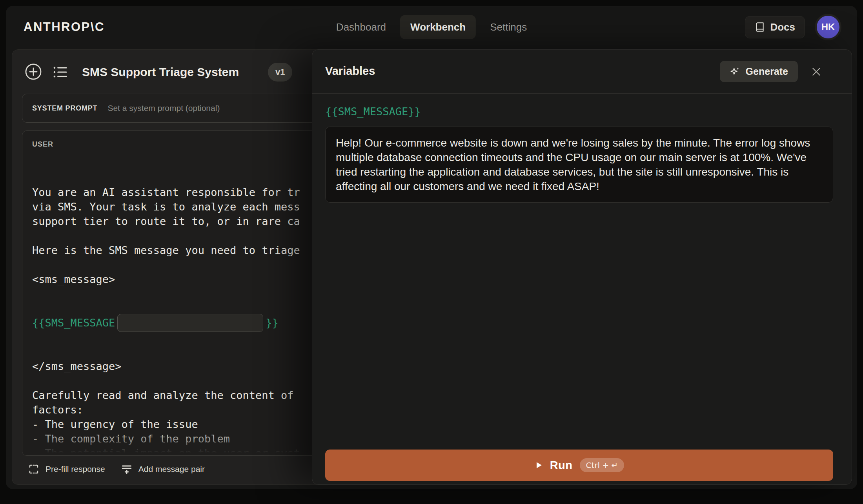  What do you see at coordinates (272, 323) in the screenshot?
I see `variable-close-token: }}` at bounding box center [272, 323].